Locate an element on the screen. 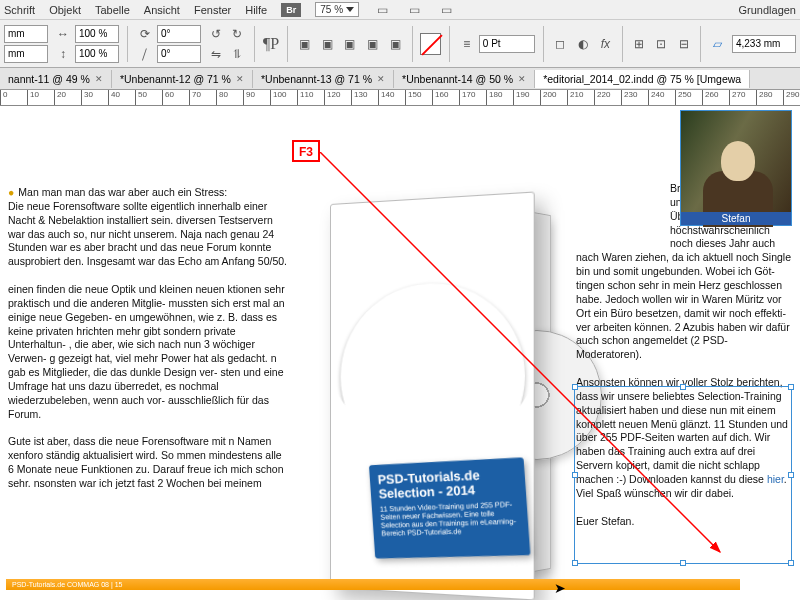 The image size is (800, 600). dvd-title-box: PSD-Tutorials.de Selection - 2014 11 Stu… is located at coordinates (450, 508).